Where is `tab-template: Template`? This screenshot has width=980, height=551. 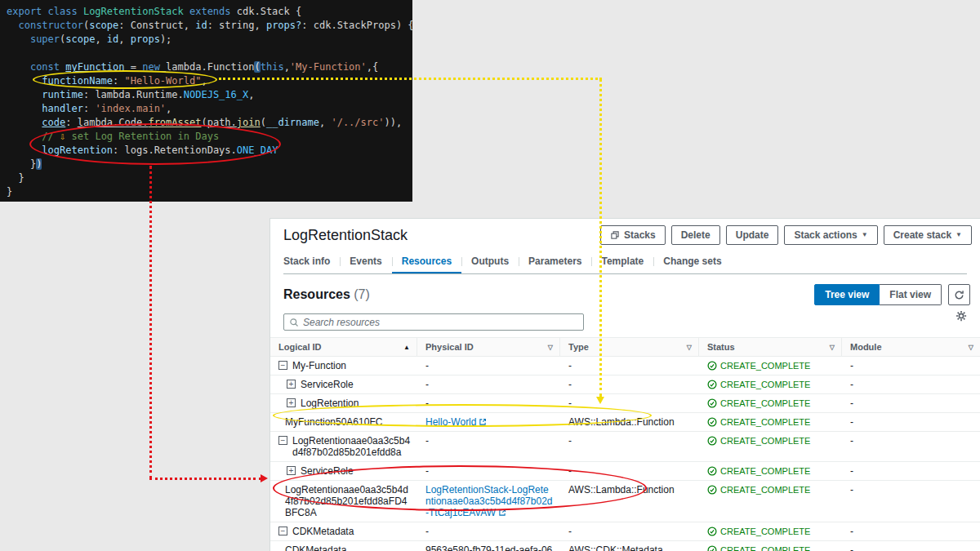 tab-template: Template is located at coordinates (622, 261).